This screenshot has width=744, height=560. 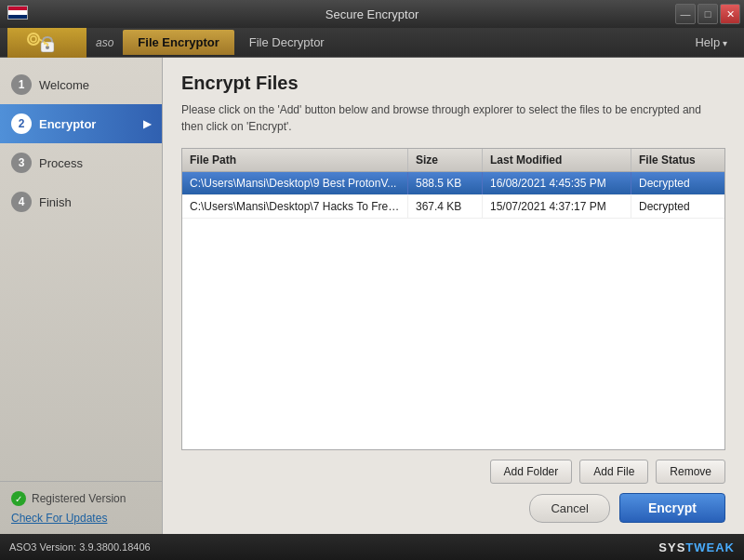 What do you see at coordinates (454, 84) in the screenshot?
I see `page-title: Encrypt Files` at bounding box center [454, 84].